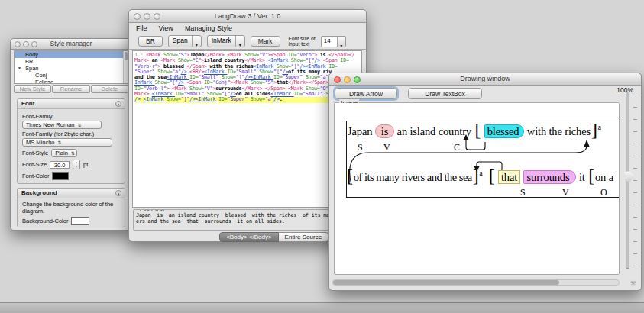 The image size is (644, 313). Describe the element at coordinates (71, 55) in the screenshot. I see `style-item-body: Body` at that location.